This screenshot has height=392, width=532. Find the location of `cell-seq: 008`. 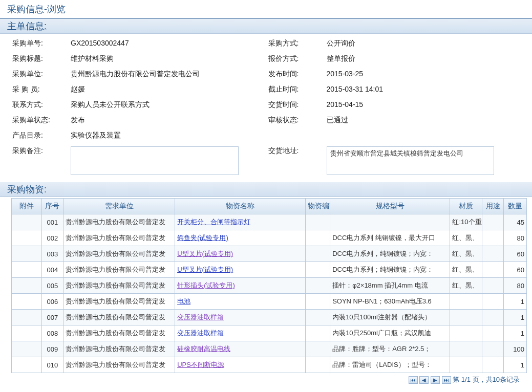

cell-seq: 008 is located at coordinates (52, 334).